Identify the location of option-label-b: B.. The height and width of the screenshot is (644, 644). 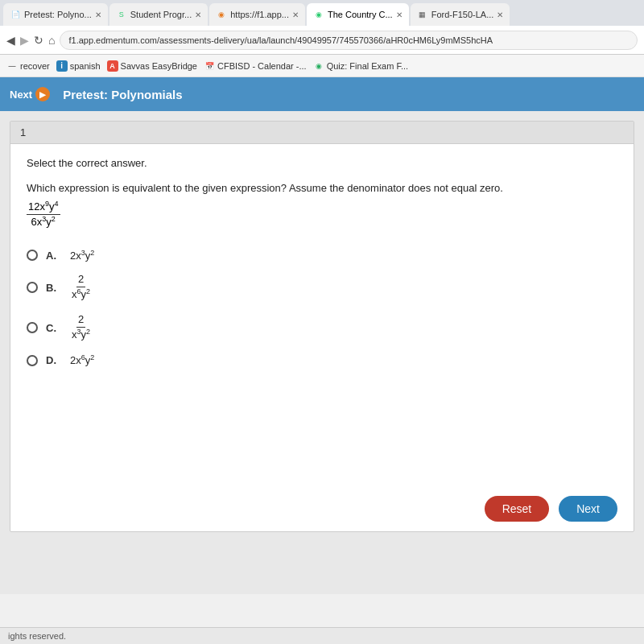
(54, 288).